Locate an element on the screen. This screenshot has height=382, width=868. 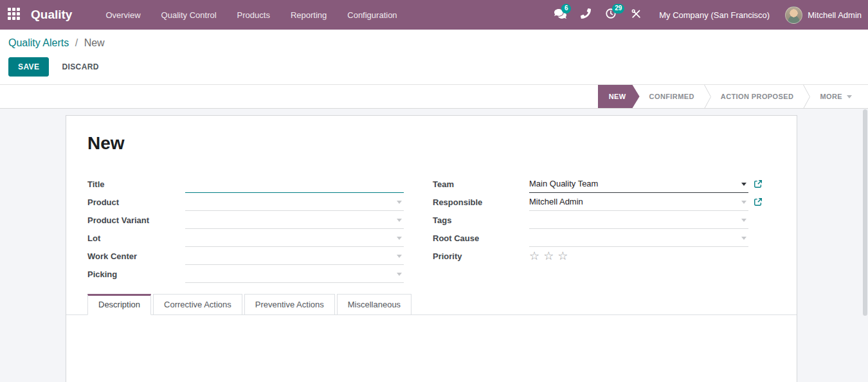
picking-label: Picking is located at coordinates (136, 274).